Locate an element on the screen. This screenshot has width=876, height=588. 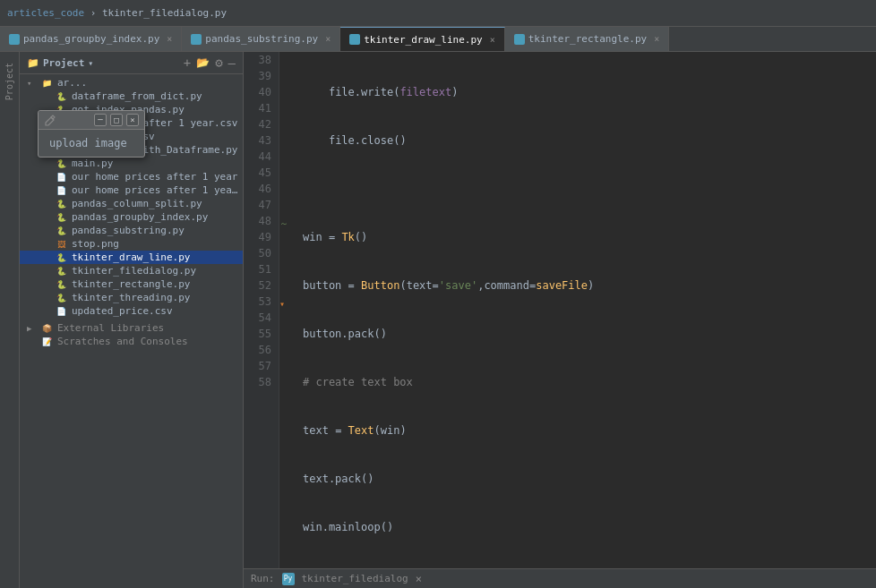
line-num-42: 42 is located at coordinates (262, 124).